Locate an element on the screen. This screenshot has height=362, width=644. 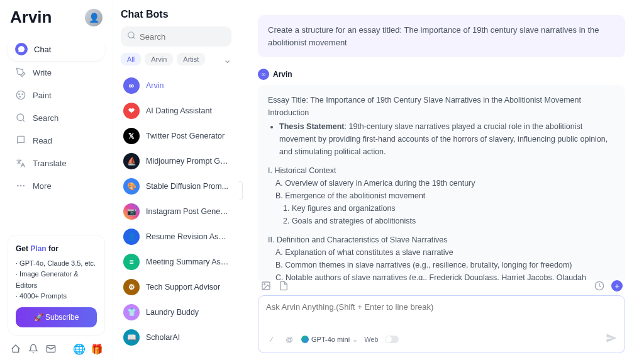
bot-icon: 𝕏 is located at coordinates (131, 136).